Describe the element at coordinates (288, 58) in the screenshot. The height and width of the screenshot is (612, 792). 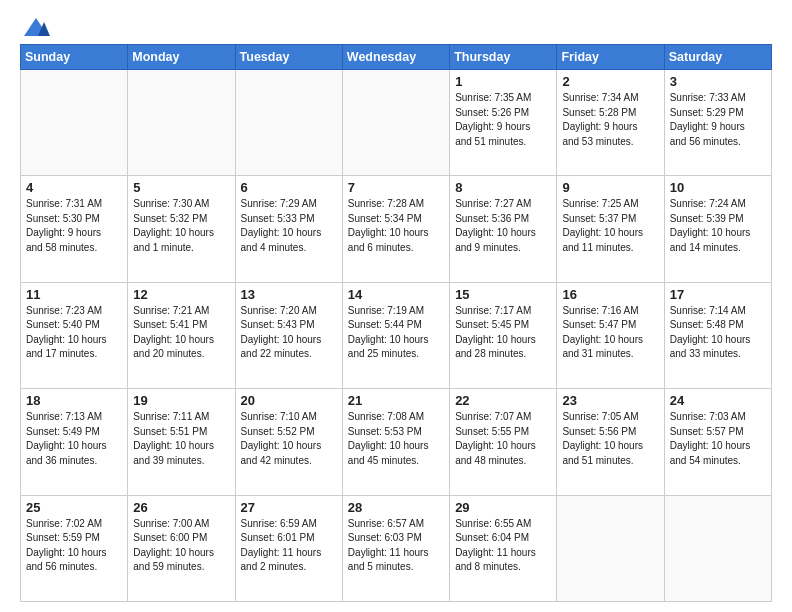
I see `calendar-header-tuesday: Tuesday` at that location.